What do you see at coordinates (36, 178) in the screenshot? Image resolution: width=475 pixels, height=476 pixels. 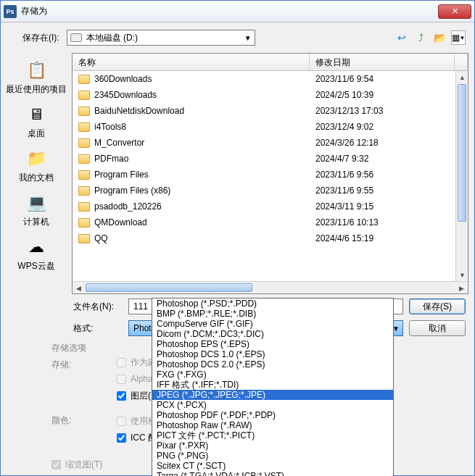 I see `place-label: 我的文档` at bounding box center [36, 178].